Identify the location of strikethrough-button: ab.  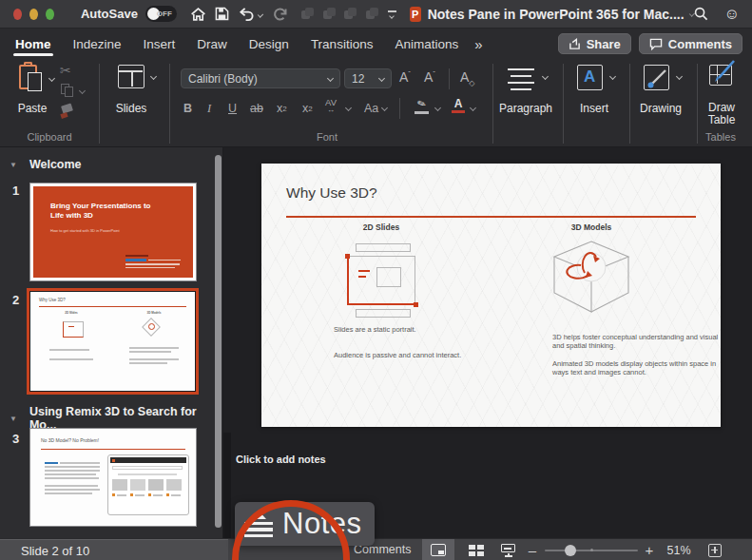
(257, 108).